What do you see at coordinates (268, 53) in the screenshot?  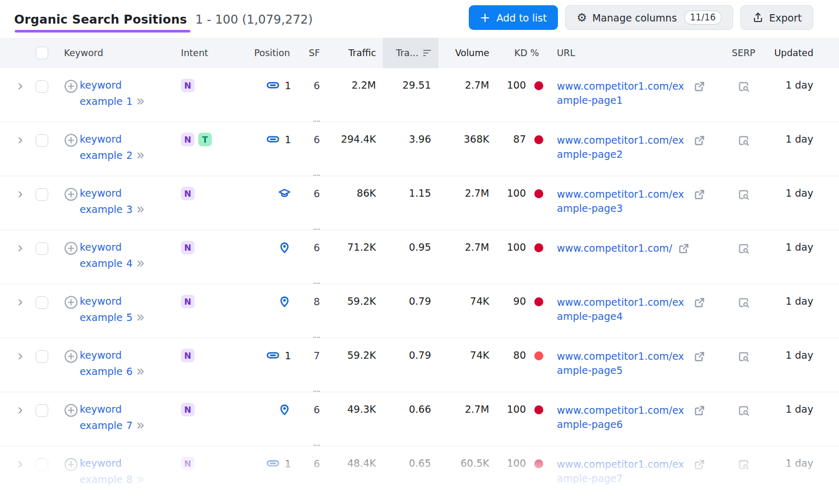 I see `column-header-position: Position` at bounding box center [268, 53].